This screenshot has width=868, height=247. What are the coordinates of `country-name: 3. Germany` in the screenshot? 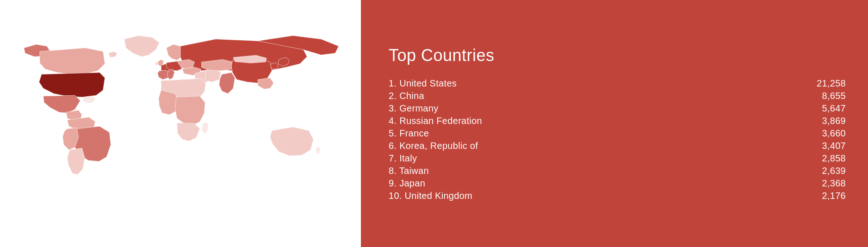 It's located at (414, 108).